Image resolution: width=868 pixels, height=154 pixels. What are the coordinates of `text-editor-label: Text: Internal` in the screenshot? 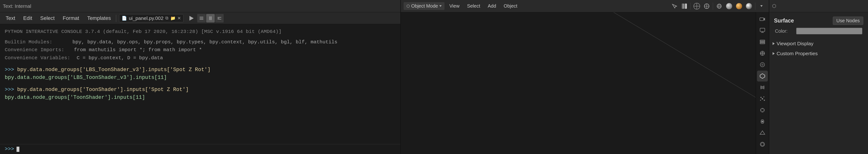 It's located at (17, 6).